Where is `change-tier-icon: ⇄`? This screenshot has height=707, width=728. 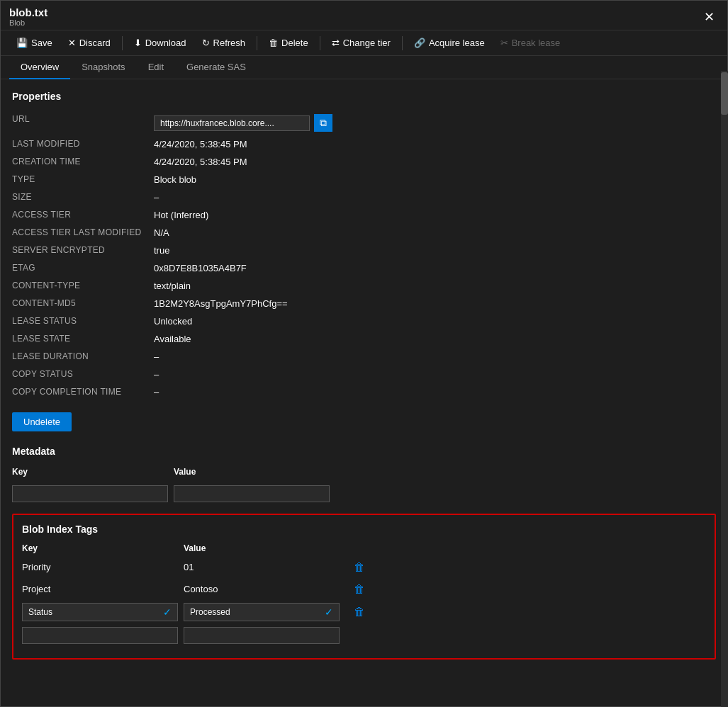 change-tier-icon: ⇄ is located at coordinates (336, 43).